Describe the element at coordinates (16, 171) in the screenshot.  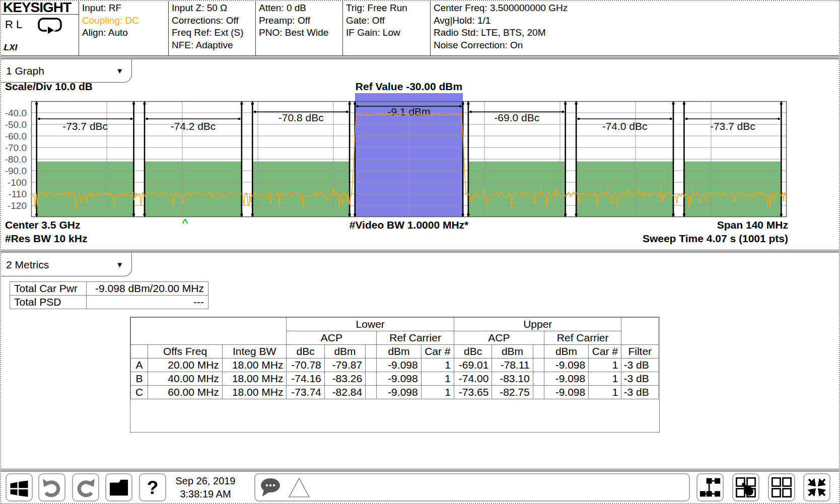
I see `svg-text: -90.0` at that location.